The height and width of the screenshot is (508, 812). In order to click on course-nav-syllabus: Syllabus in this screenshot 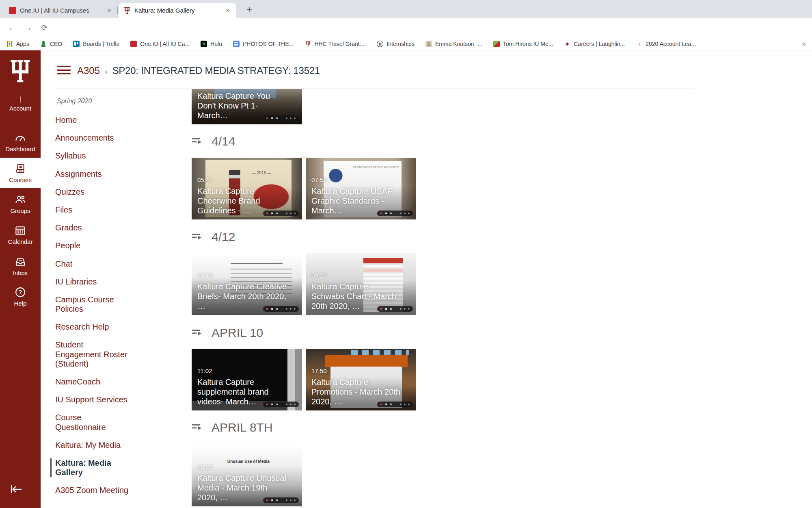, I will do `click(93, 156)`.